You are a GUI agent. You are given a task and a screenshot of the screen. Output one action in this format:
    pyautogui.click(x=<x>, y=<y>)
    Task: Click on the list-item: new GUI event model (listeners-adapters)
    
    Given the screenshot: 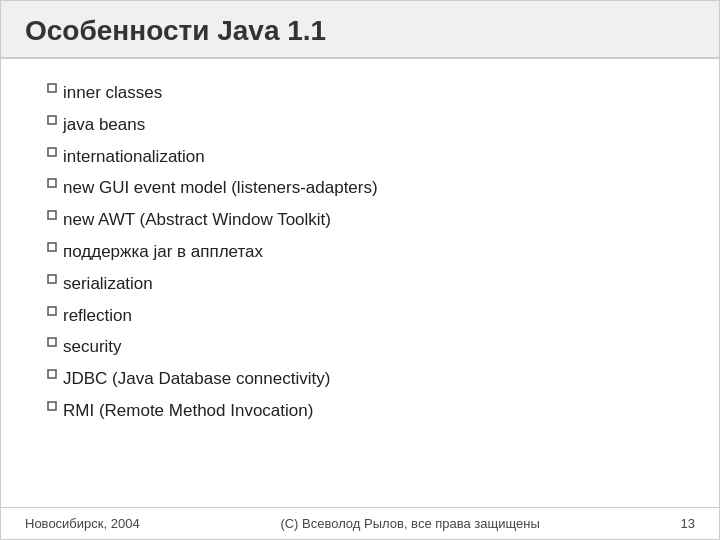 What is the action you would take?
    pyautogui.click(x=360, y=188)
    